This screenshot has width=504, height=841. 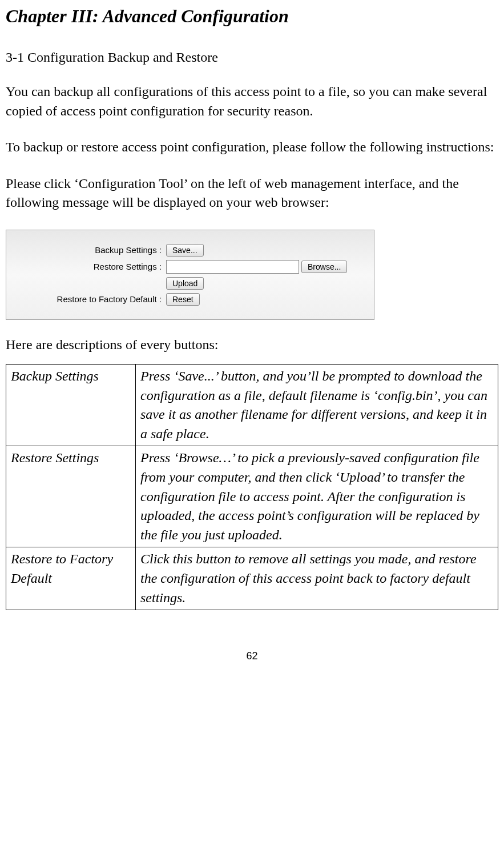 What do you see at coordinates (71, 405) in the screenshot?
I see `table-term: Backup Settings` at bounding box center [71, 405].